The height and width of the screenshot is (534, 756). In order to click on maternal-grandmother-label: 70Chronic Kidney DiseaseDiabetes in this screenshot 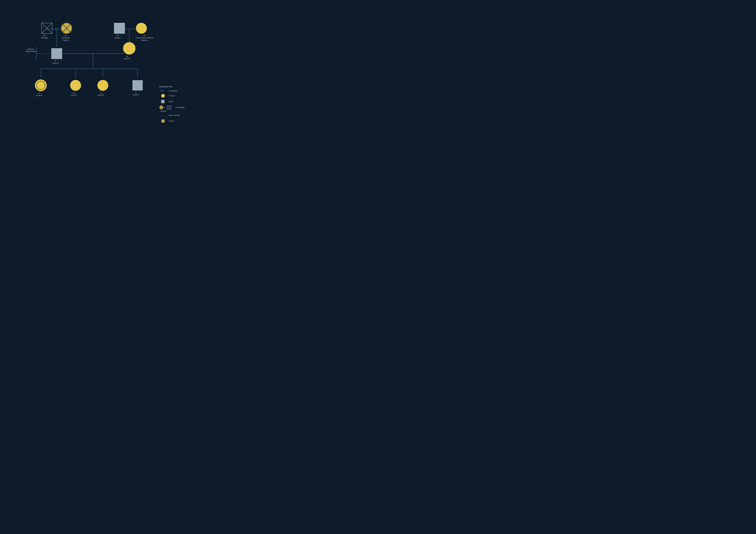, I will do `click(144, 38)`.